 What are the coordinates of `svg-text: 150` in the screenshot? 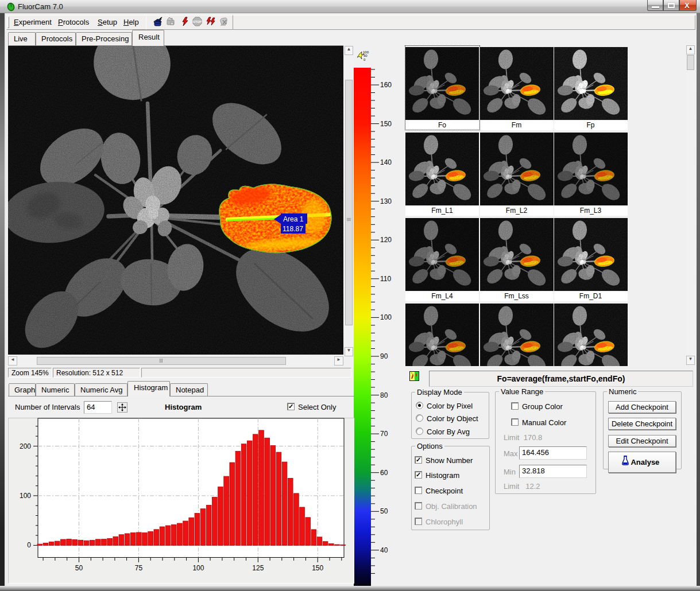 It's located at (318, 568).